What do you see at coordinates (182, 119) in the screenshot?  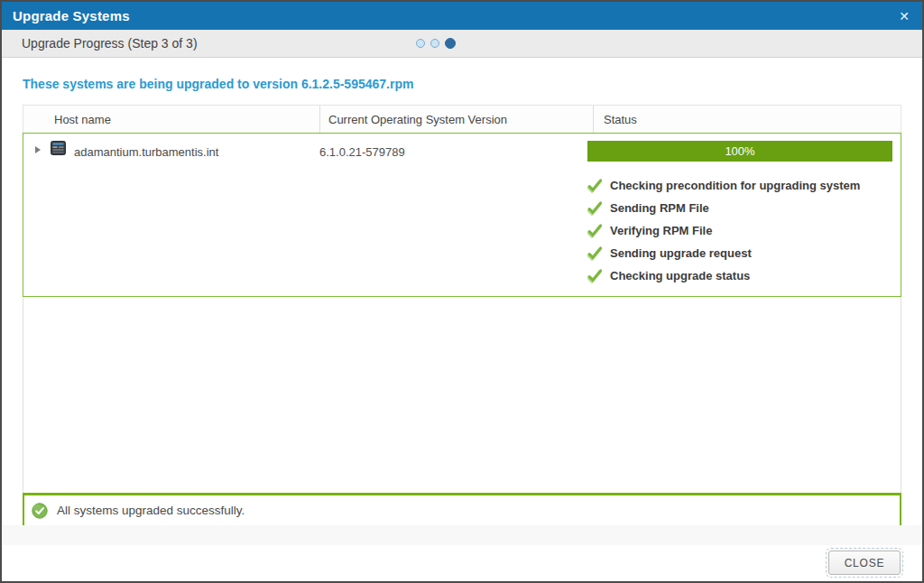 I see `grid-header-host-name: Host name` at bounding box center [182, 119].